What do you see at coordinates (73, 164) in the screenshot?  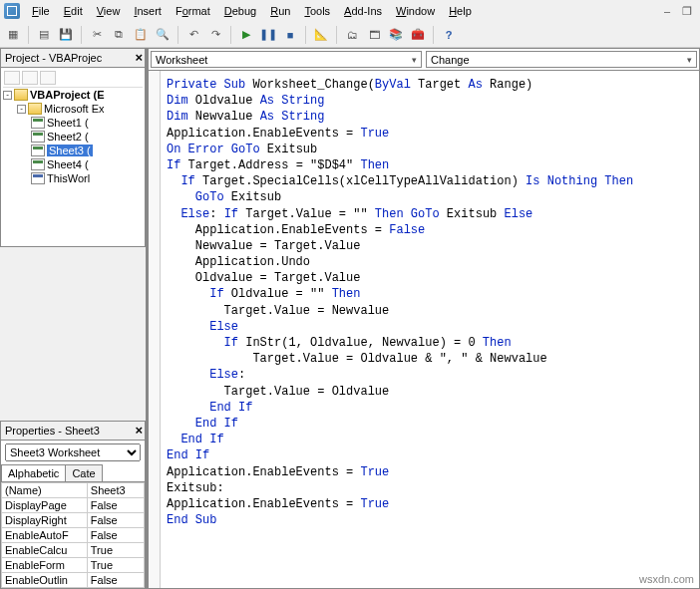 I see `tree-item-sheet4: Sheet4 (` at bounding box center [73, 164].